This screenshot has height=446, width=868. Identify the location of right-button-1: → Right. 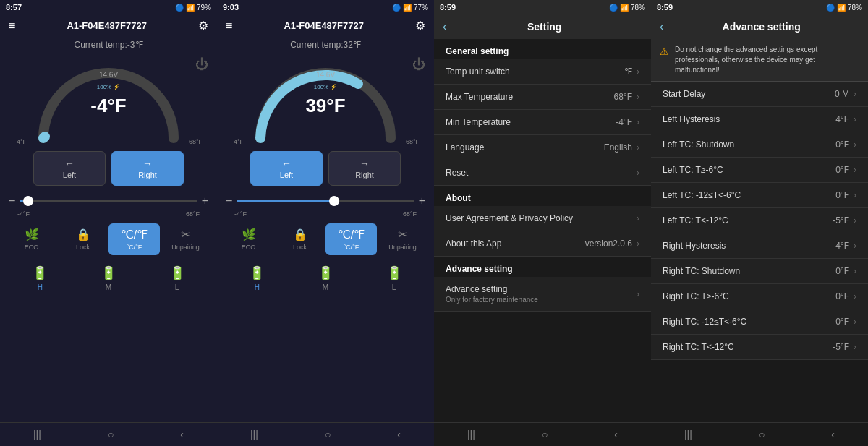
(148, 168).